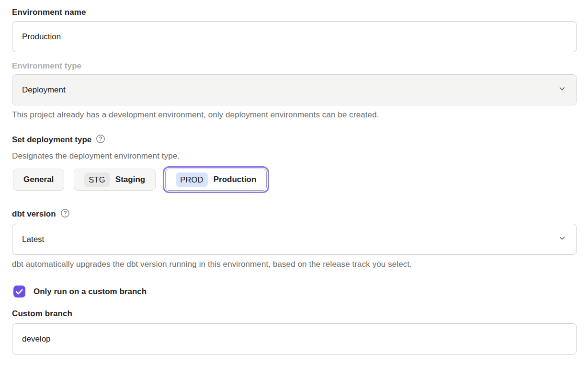 The height and width of the screenshot is (366, 588). Describe the element at coordinates (216, 180) in the screenshot. I see `deployment-type-option-production: PROD Production` at that location.